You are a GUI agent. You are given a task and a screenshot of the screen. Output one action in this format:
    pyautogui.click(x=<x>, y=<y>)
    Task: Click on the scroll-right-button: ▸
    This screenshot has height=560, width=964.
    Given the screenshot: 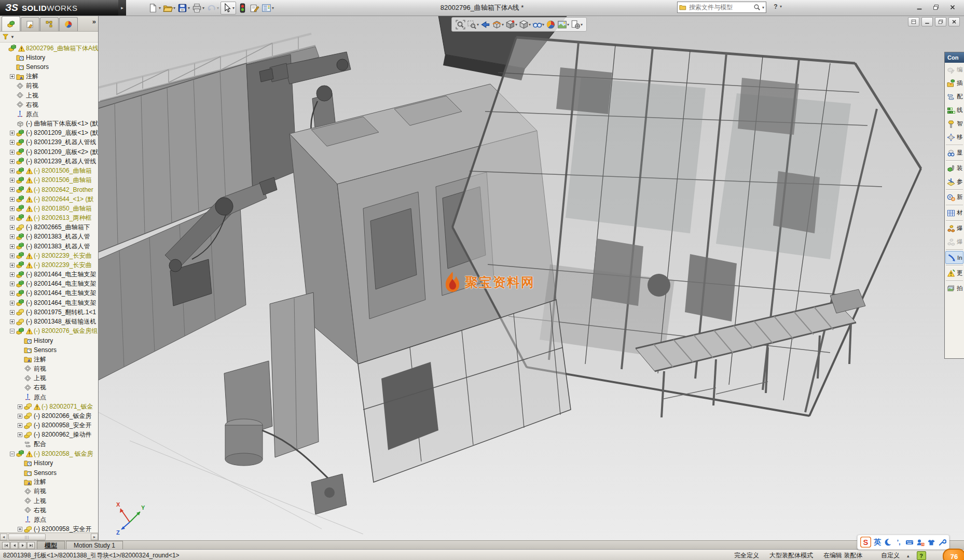 What is the action you would take?
    pyautogui.click(x=94, y=537)
    